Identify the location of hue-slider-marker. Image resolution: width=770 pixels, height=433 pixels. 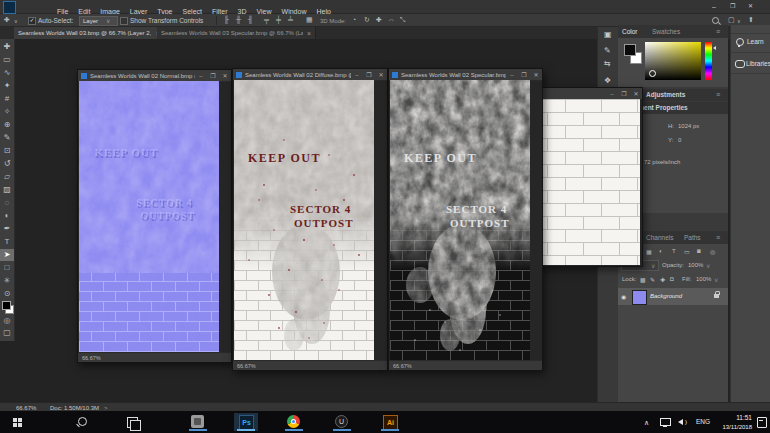
(714, 48).